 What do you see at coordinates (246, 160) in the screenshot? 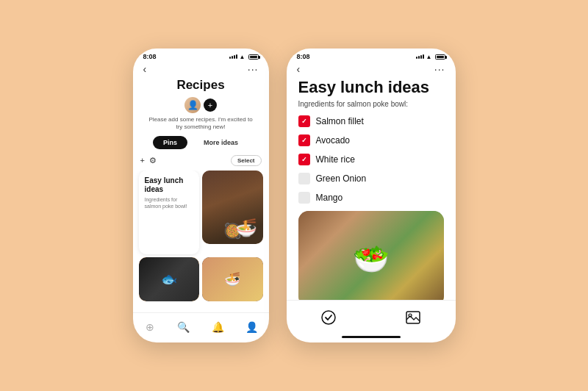
I see `select-button: Select` at bounding box center [246, 160].